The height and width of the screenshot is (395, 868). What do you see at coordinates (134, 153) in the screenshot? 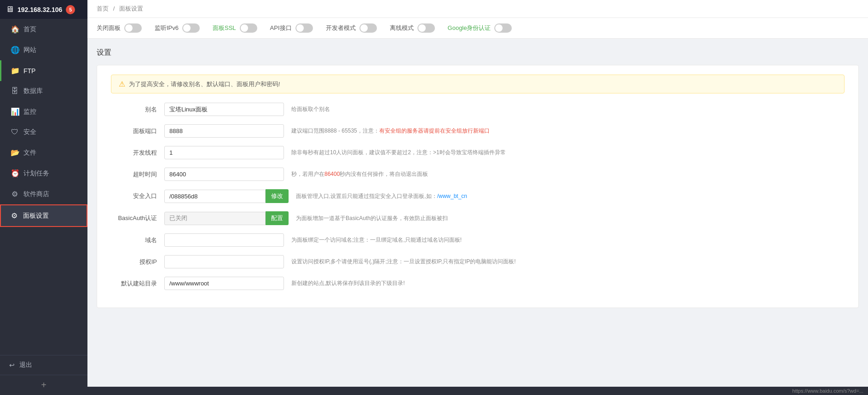
I see `label-threads: 开发线程` at bounding box center [134, 153].